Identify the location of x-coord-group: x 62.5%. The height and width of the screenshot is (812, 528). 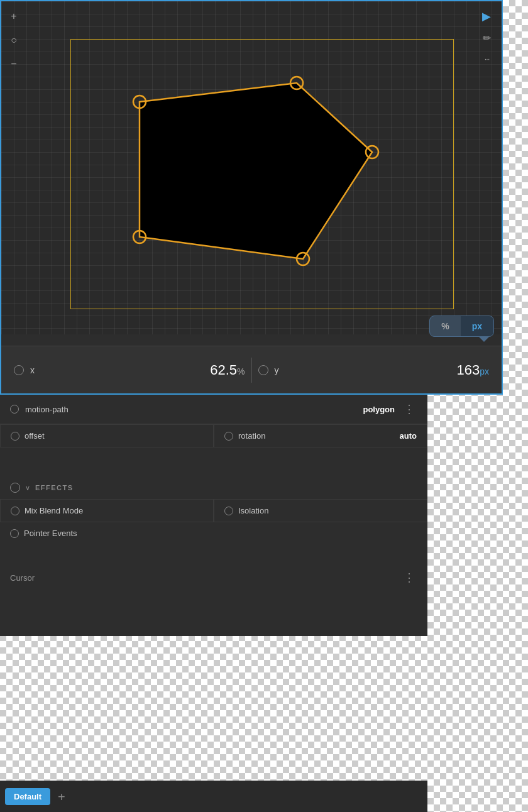
(129, 370).